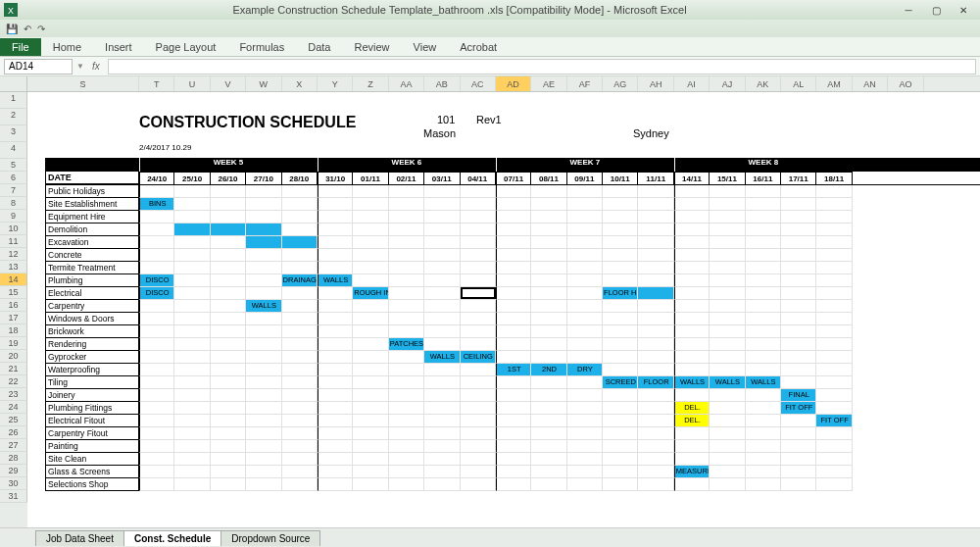  What do you see at coordinates (14, 496) in the screenshot?
I see `row-header: 31` at bounding box center [14, 496].